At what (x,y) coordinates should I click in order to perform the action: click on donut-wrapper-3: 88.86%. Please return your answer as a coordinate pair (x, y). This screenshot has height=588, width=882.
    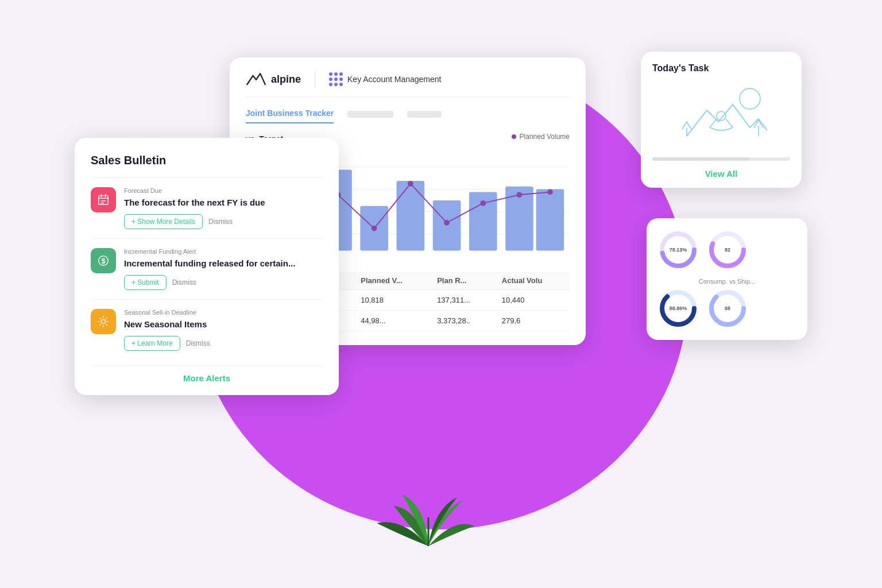
    Looking at the image, I should click on (678, 308).